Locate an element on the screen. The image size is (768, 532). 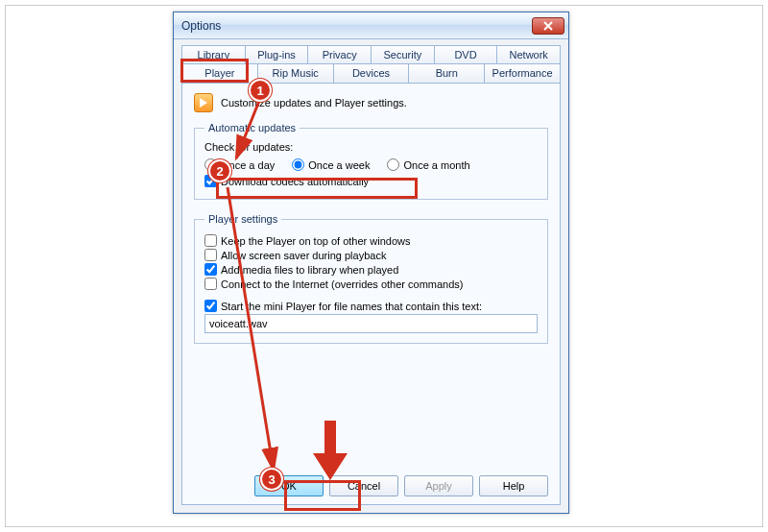
dialog-buttons: OK Cancel Apply Help is located at coordinates (371, 483).